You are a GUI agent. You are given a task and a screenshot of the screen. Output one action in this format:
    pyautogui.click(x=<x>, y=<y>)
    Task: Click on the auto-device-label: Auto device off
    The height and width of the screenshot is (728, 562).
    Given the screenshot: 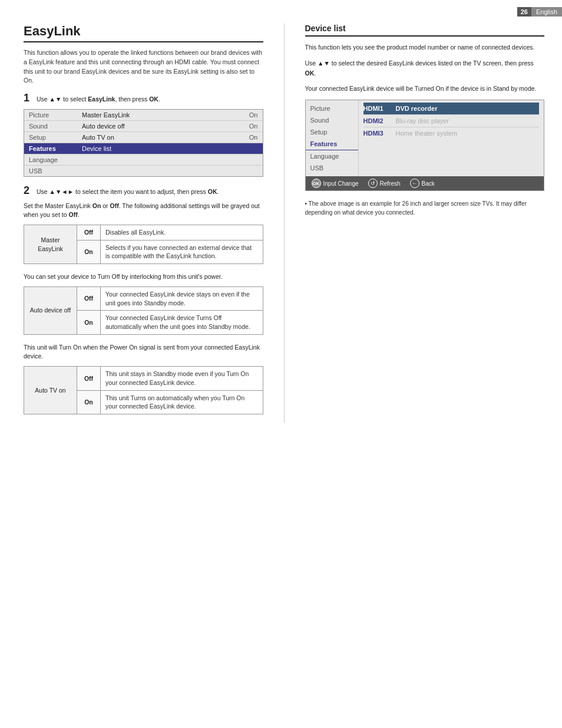 What is the action you would take?
    pyautogui.click(x=51, y=310)
    